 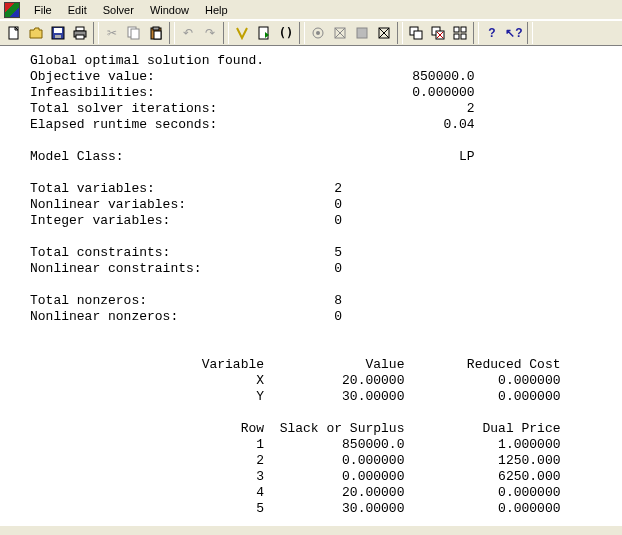 I want to click on close-all-icon, so click(x=438, y=33).